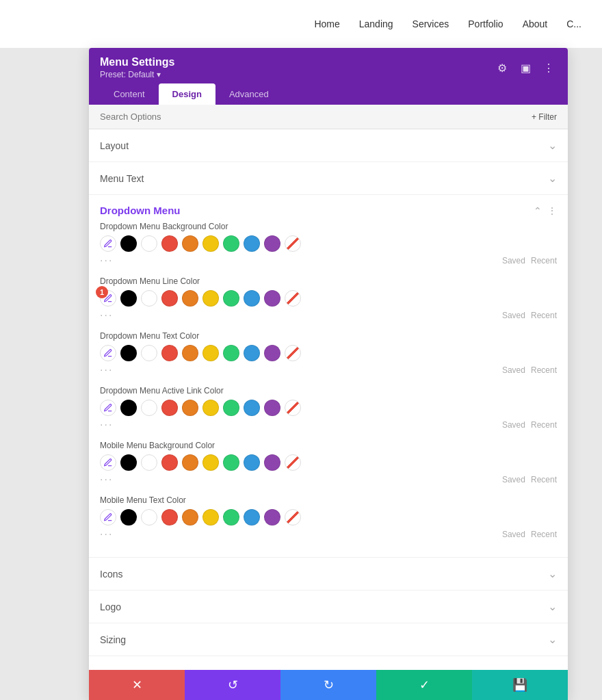 The image size is (602, 700). Describe the element at coordinates (431, 24) in the screenshot. I see `nav-services: Services` at that location.